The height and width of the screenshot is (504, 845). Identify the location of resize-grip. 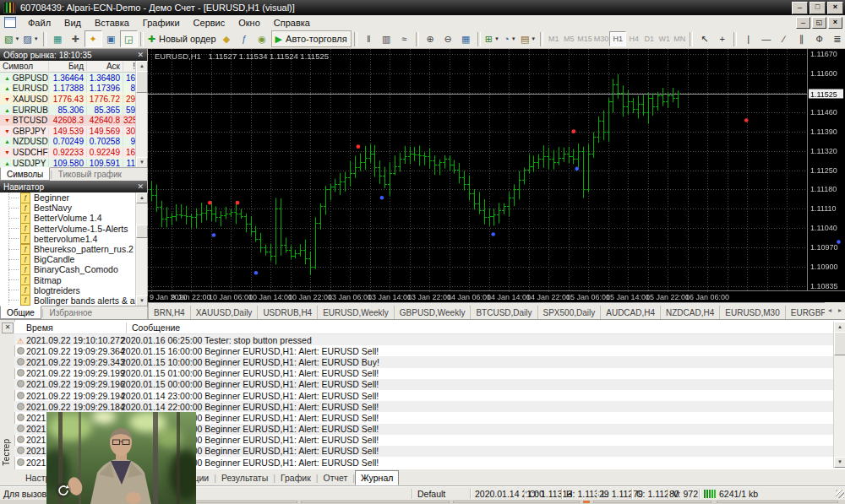
(840, 494).